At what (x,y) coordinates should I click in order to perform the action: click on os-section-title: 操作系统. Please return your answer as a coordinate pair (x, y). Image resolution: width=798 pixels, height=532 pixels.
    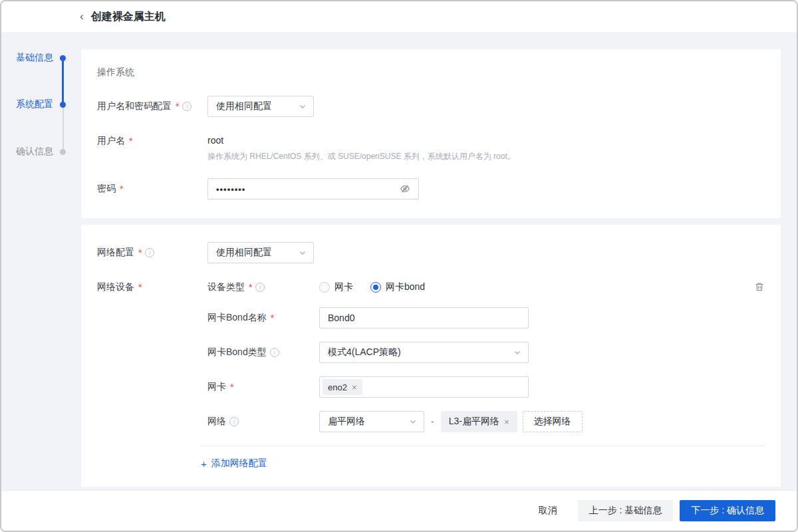
    Looking at the image, I should click on (431, 72).